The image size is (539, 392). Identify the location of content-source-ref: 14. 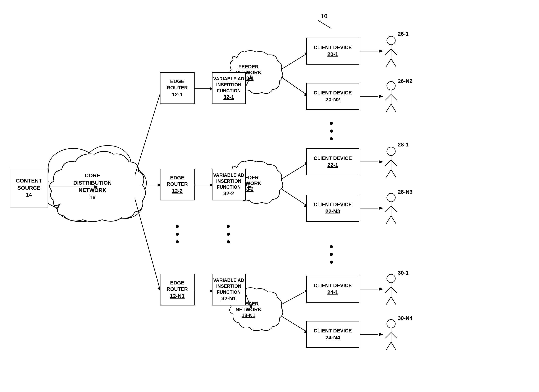
(29, 195).